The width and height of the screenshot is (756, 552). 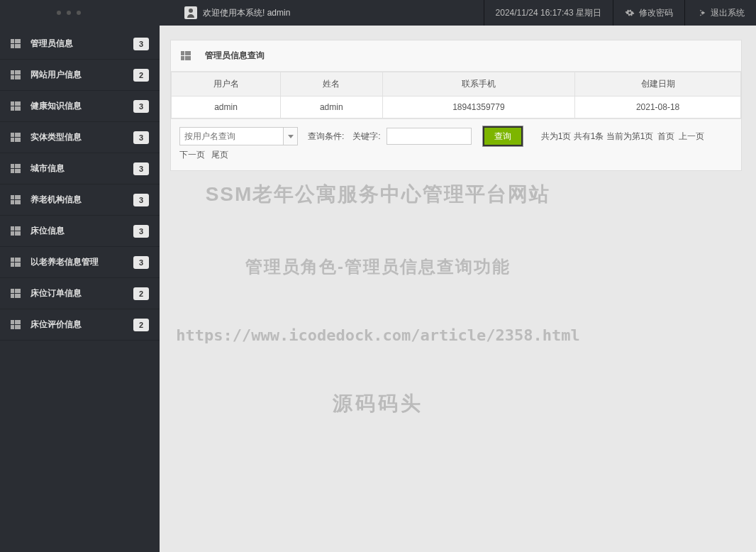 What do you see at coordinates (79, 294) in the screenshot?
I see `sidebar-item-8: 床位订单信息2` at bounding box center [79, 294].